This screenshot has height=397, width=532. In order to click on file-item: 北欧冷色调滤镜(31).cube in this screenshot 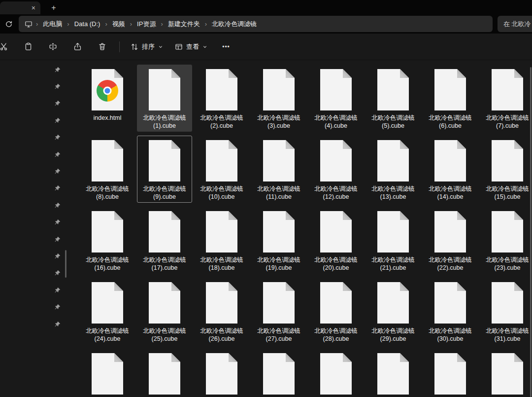, I will do `click(506, 311)`.